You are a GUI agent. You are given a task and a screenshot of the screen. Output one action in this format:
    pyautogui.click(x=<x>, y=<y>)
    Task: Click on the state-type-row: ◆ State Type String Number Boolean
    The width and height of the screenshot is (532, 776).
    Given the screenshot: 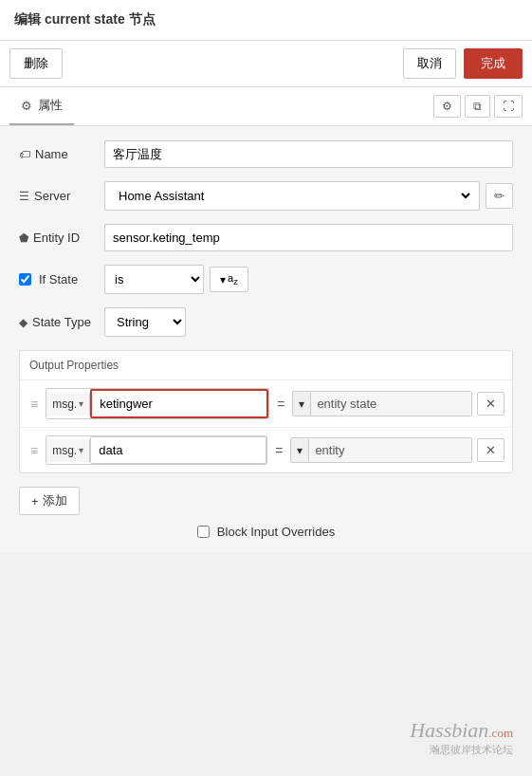 What is the action you would take?
    pyautogui.click(x=266, y=323)
    